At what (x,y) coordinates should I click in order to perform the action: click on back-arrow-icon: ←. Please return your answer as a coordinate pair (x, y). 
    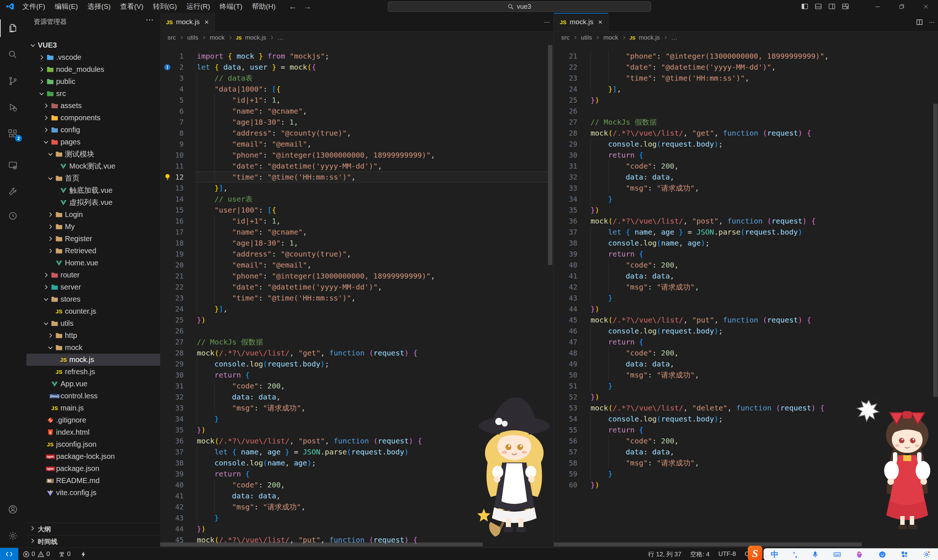
    Looking at the image, I should click on (293, 7).